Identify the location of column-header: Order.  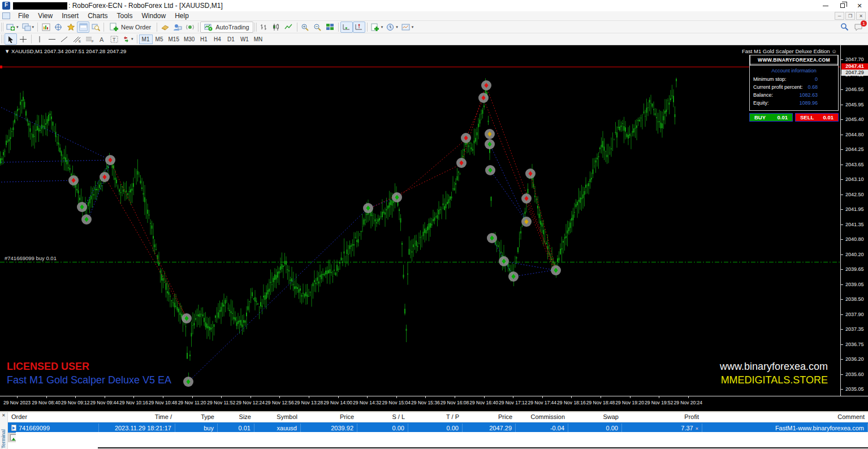
(53, 417).